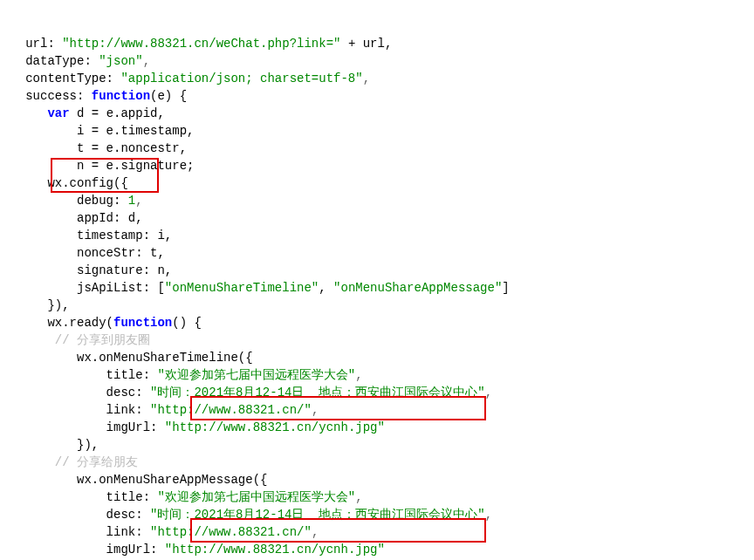 This screenshot has height=560, width=754. Describe the element at coordinates (95, 148) in the screenshot. I see `code-line: t = e.noncestr,` at that location.